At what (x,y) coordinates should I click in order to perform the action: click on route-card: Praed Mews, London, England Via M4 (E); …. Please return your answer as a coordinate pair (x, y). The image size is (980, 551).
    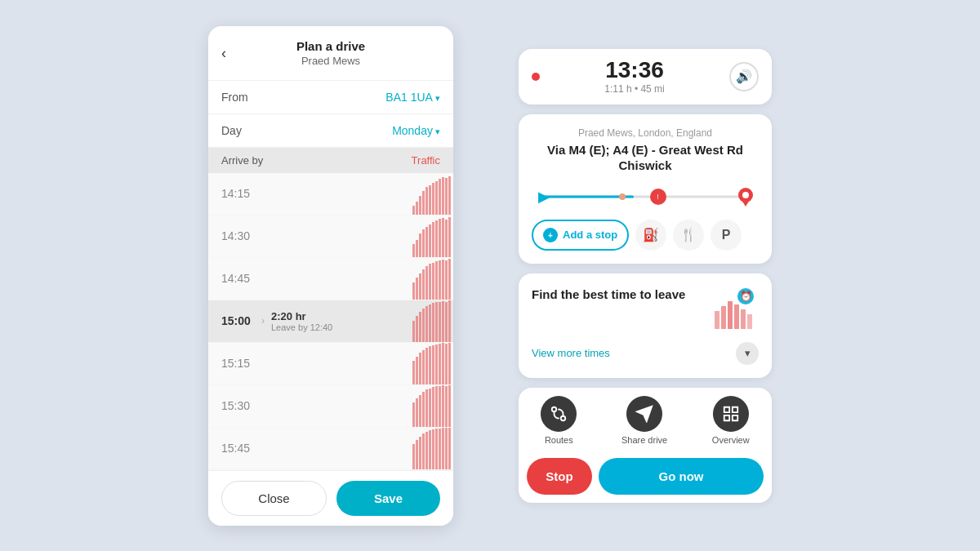
    Looking at the image, I should click on (645, 189).